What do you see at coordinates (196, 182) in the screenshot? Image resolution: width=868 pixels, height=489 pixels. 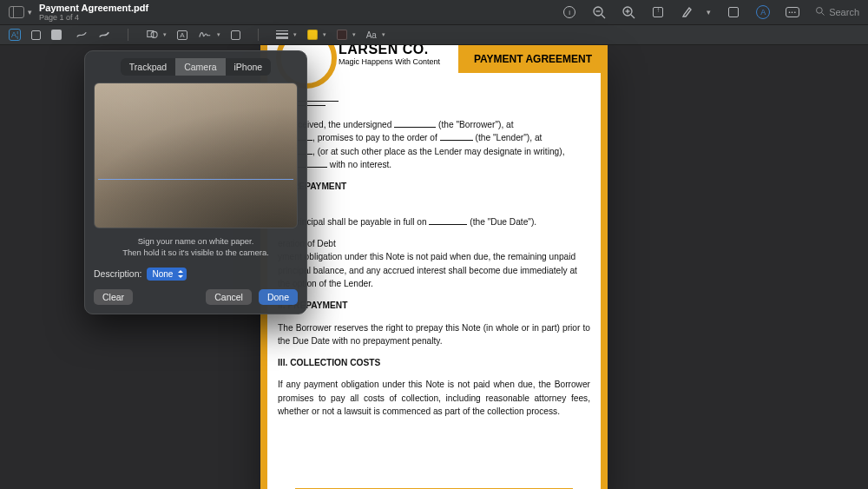 I see `signature-popover: Trackpad Camera iPhone Sign your name on…` at bounding box center [196, 182].